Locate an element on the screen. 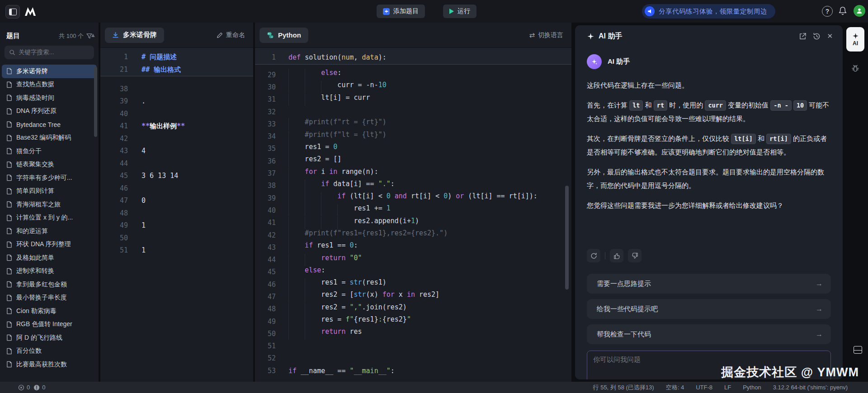 The image size is (868, 393). description-line: 41**输出样例** is located at coordinates (177, 126).